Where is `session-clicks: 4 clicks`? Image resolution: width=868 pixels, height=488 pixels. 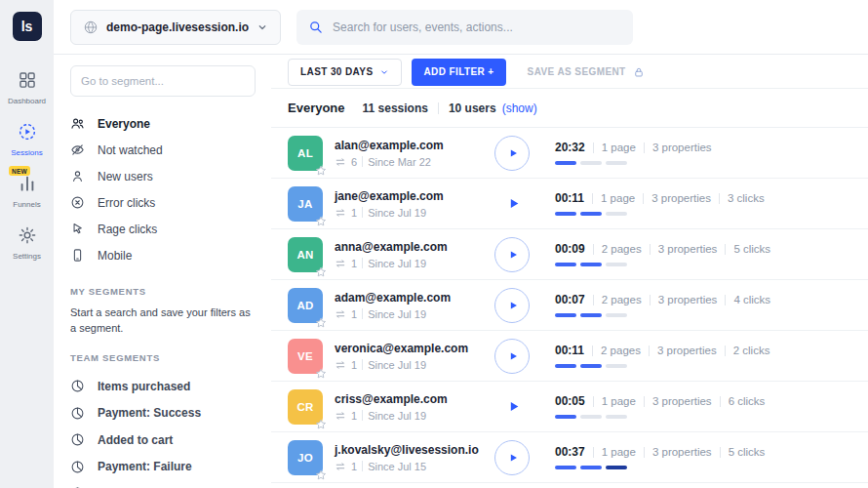 session-clicks: 4 clicks is located at coordinates (752, 300).